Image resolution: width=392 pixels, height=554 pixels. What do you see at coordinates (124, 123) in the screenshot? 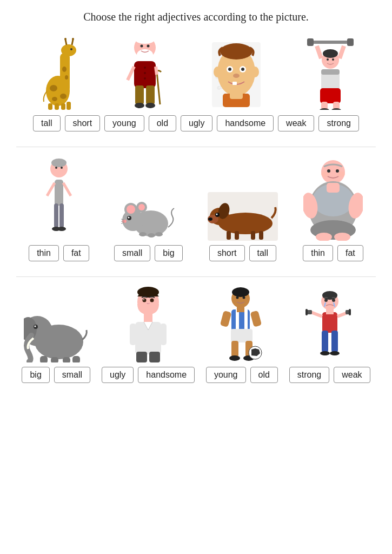
I see `word-young: young` at bounding box center [124, 123].